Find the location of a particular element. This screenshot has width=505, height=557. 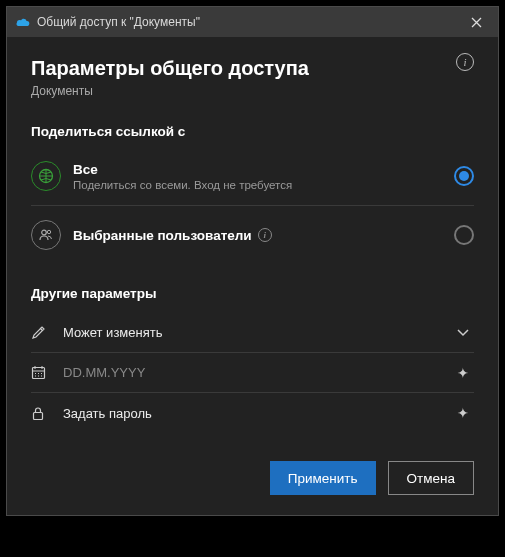

share-option-everyone: Все Поделиться со всеми. Вход не требует… is located at coordinates (252, 176).